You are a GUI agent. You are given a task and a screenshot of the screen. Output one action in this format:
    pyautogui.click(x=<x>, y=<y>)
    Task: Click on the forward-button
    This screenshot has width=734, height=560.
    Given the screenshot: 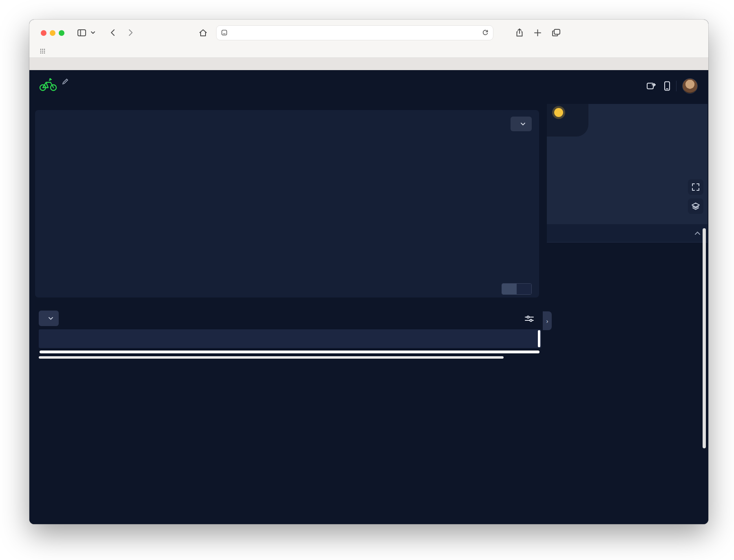 What is the action you would take?
    pyautogui.click(x=130, y=33)
    